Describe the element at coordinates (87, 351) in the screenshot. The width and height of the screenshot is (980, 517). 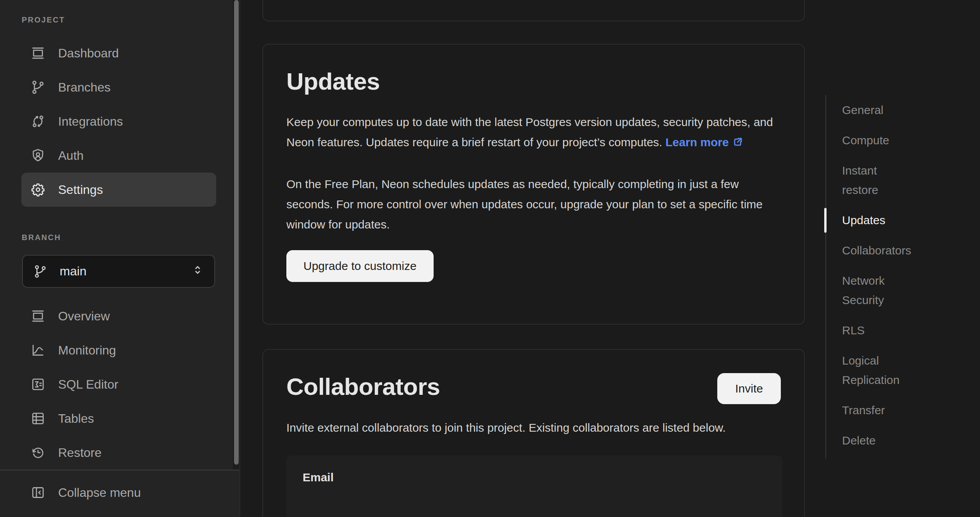
I see `sidebar-item-label: Monitoring` at that location.